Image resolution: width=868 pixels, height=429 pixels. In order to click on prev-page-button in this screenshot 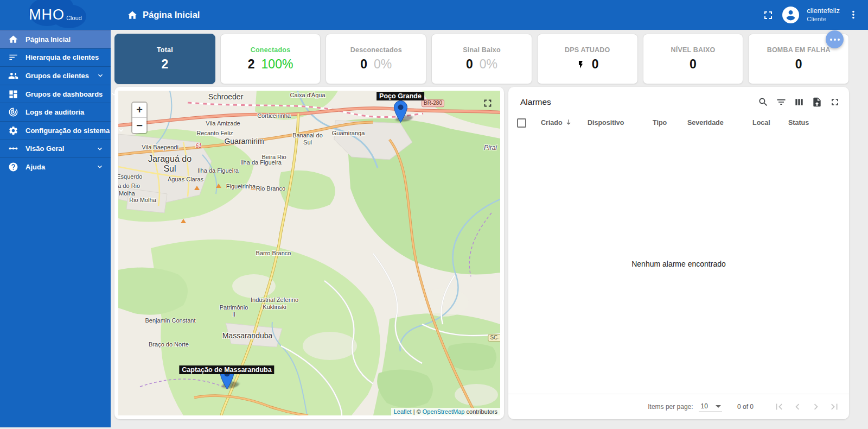, I will do `click(797, 407)`.